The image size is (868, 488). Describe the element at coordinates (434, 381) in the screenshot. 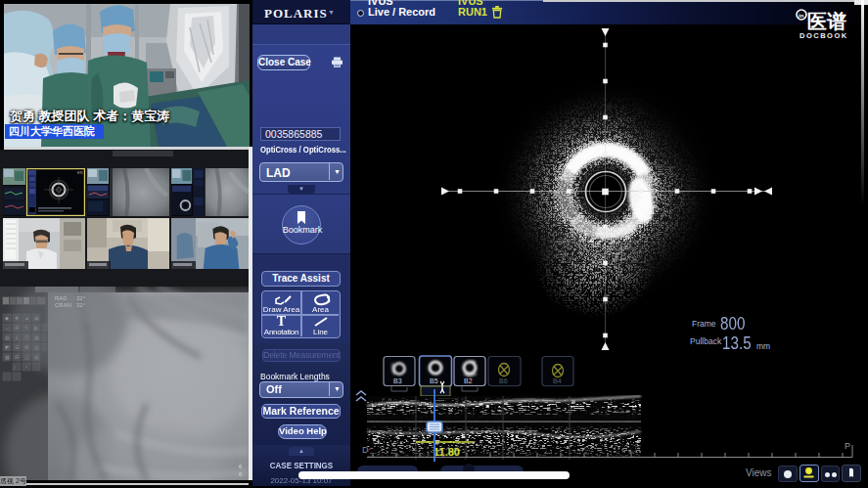

I see `svg-text: B5` at that location.